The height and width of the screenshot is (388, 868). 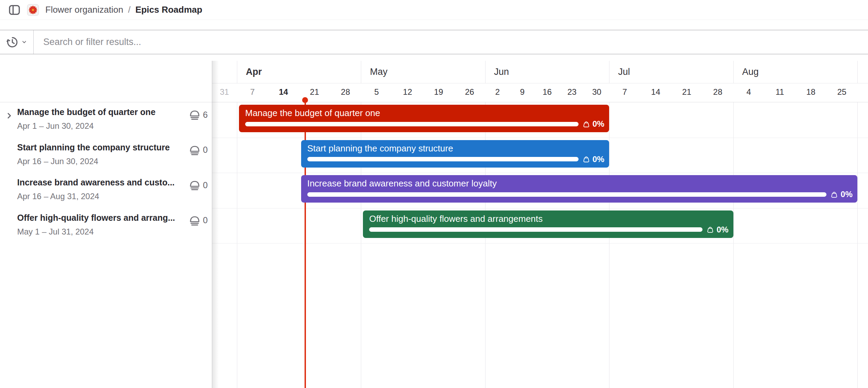 What do you see at coordinates (456, 148) in the screenshot?
I see `epic-bar-title: Start planning the company structure` at bounding box center [456, 148].